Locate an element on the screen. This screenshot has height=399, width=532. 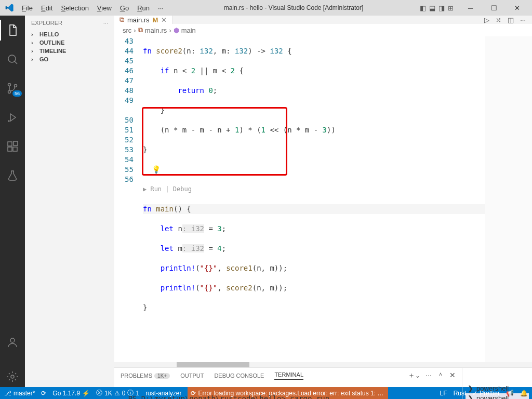
activity-run is located at coordinates (12, 117).